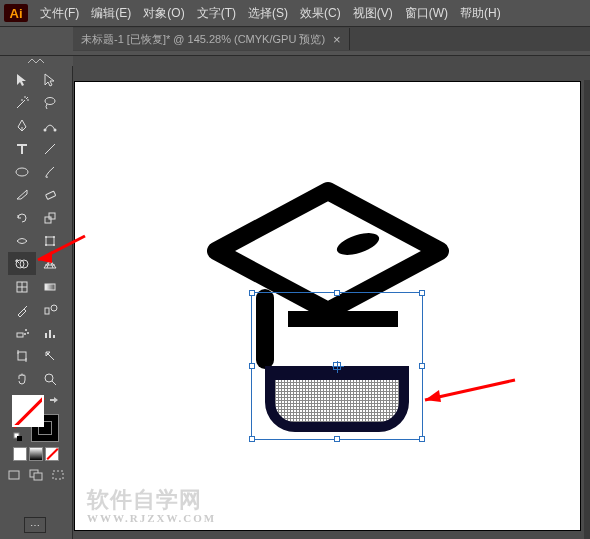  What do you see at coordinates (22, 126) in the screenshot?
I see `pen-tool` at bounding box center [22, 126].